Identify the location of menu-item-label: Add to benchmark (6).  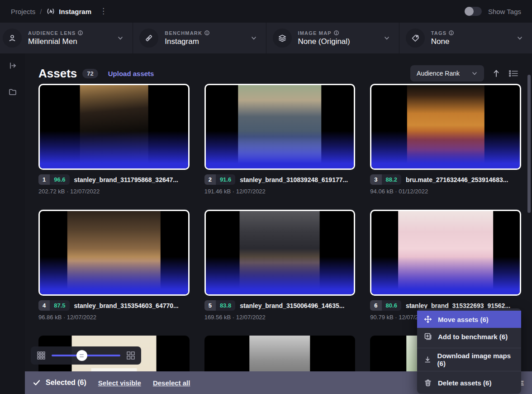
(473, 337).